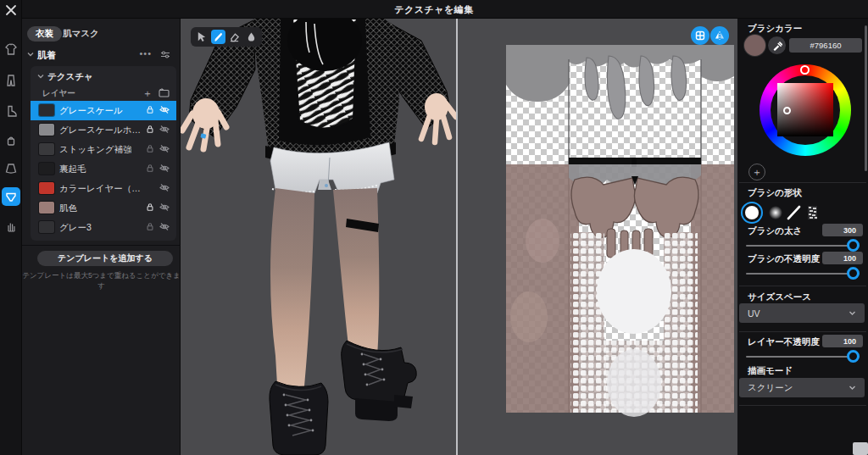 The width and height of the screenshot is (868, 455). What do you see at coordinates (147, 93) in the screenshot?
I see `add-layer-icon: ＋` at bounding box center [147, 93].